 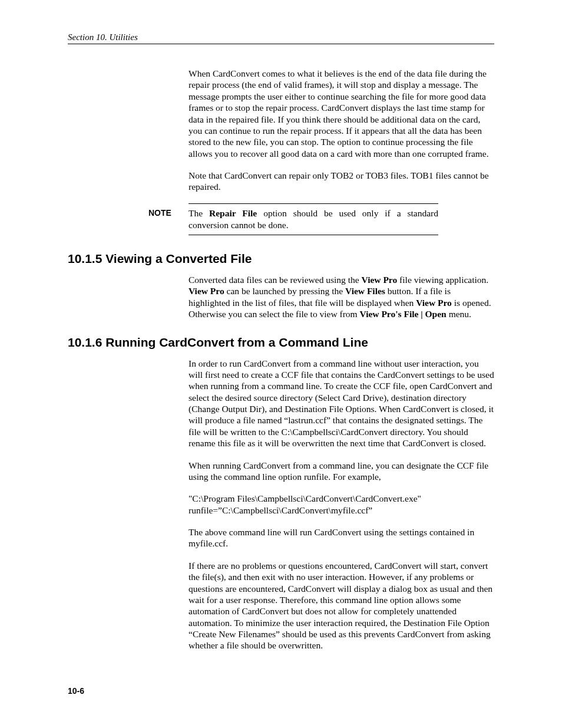 I want to click on note-rule-bottom, so click(x=313, y=235).